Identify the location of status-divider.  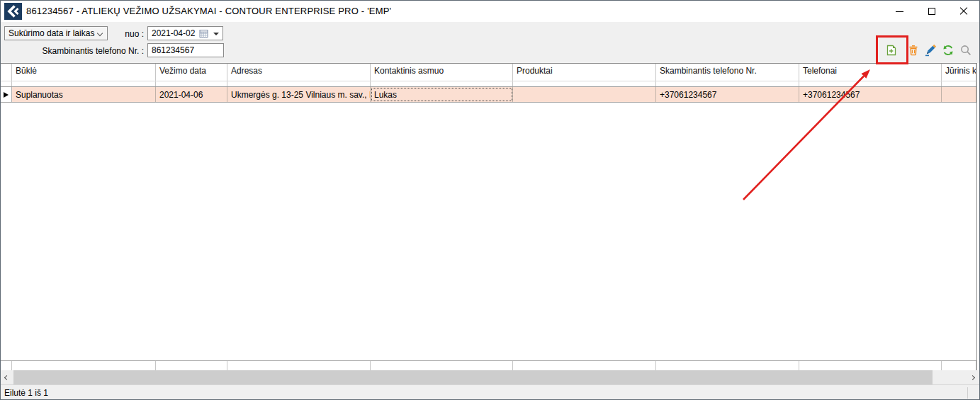
(968, 393).